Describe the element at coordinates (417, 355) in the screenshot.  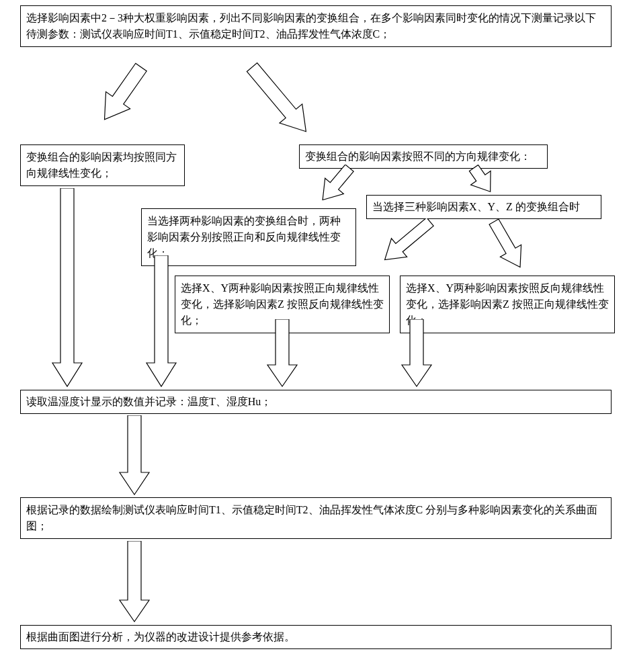
I see `arrow-neg-to-read` at that location.